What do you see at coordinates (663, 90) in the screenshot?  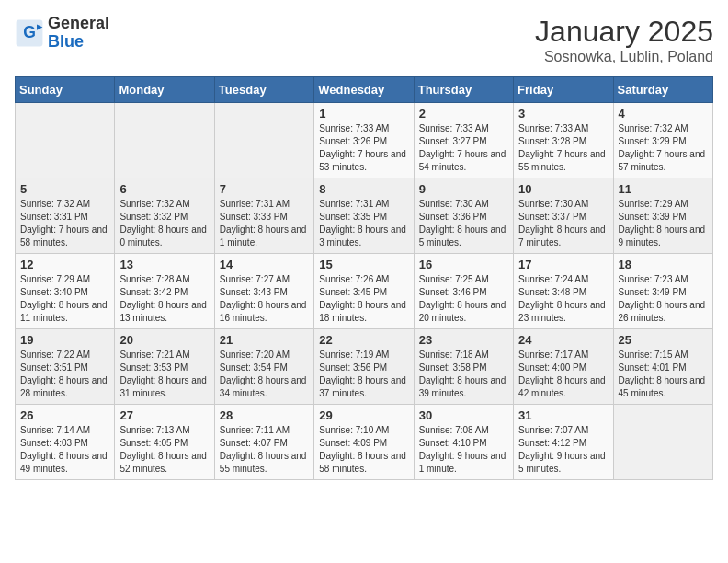 I see `weekday-header: Saturday` at bounding box center [663, 90].